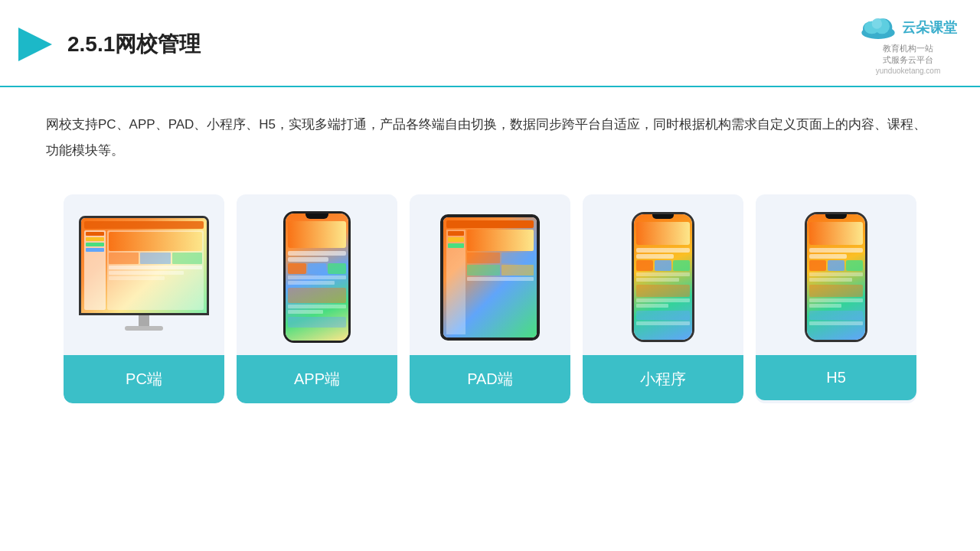 The image size is (980, 551). I want to click on mini-image-area, so click(663, 275).